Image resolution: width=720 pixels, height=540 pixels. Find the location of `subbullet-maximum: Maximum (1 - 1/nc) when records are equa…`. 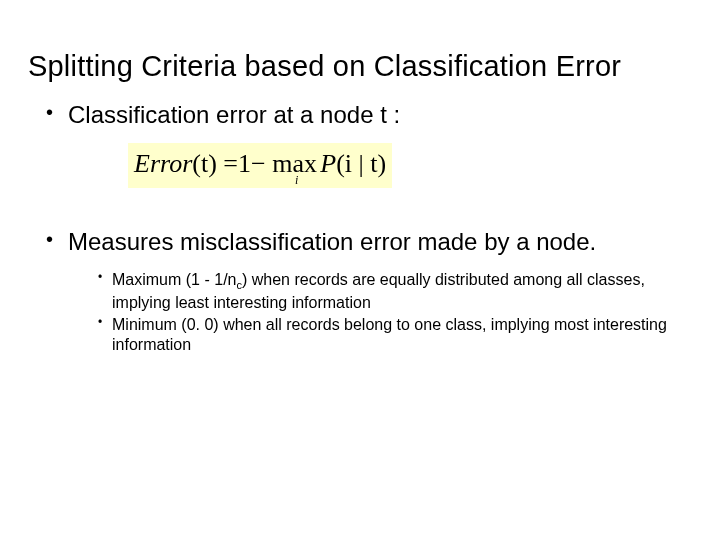

subbullet-maximum: Maximum (1 - 1/nc) when records are equa… is located at coordinates (395, 292).